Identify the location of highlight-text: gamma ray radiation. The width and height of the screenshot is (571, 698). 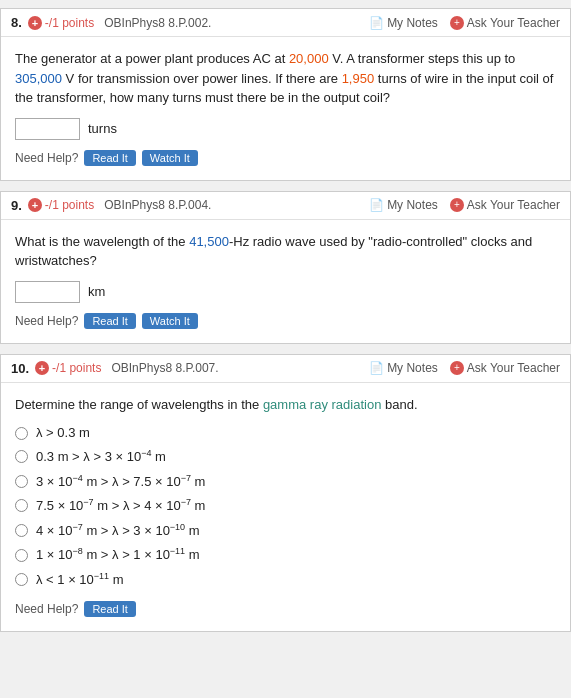
(322, 404).